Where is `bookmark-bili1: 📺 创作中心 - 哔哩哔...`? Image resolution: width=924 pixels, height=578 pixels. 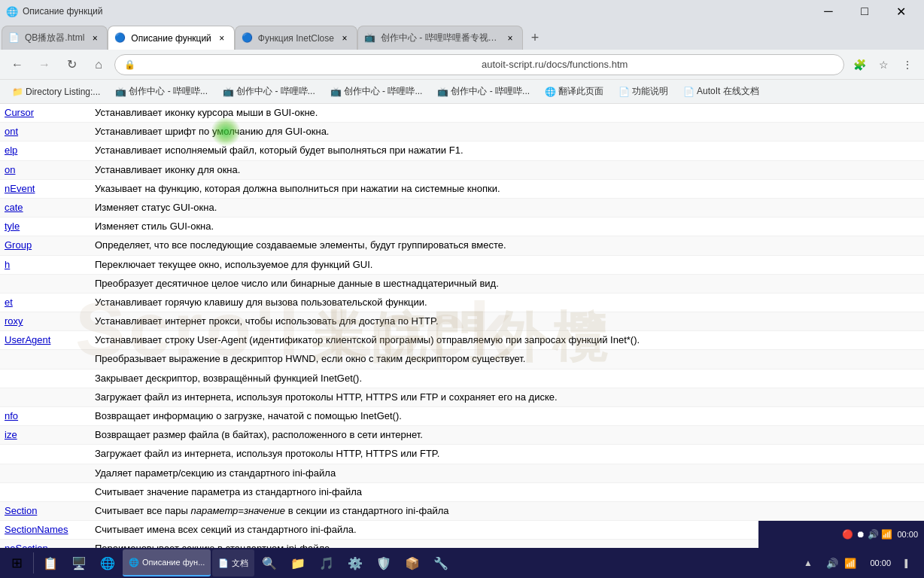 bookmark-bili1: 📺 创作中心 - 哔哩哔... is located at coordinates (161, 92).